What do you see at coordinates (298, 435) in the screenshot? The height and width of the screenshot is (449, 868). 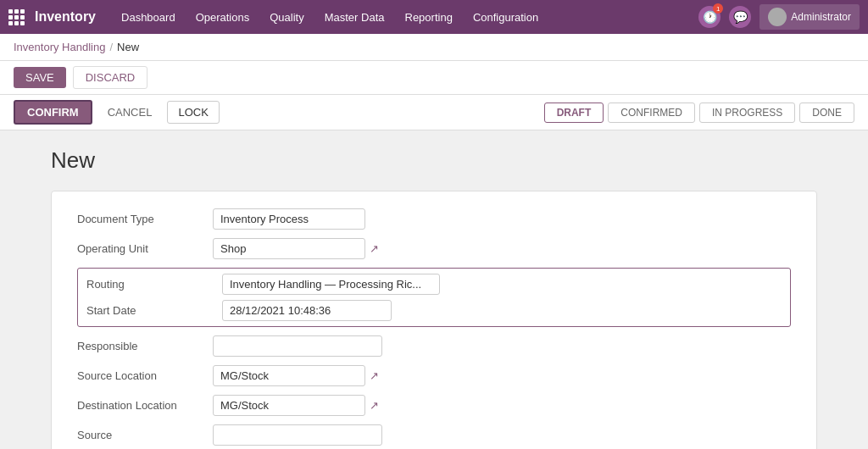 I see `source-input` at bounding box center [298, 435].